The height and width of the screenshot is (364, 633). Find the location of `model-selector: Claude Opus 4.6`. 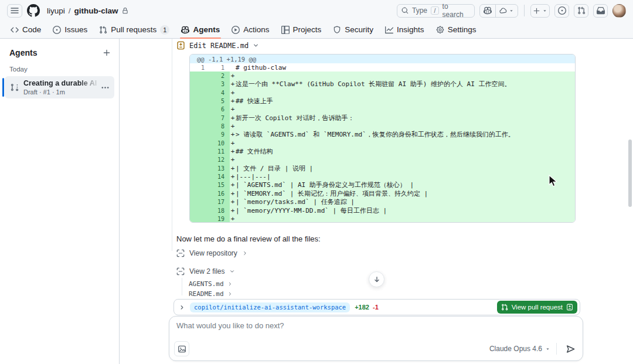

model-selector: Claude Opus 4.6 is located at coordinates (520, 349).